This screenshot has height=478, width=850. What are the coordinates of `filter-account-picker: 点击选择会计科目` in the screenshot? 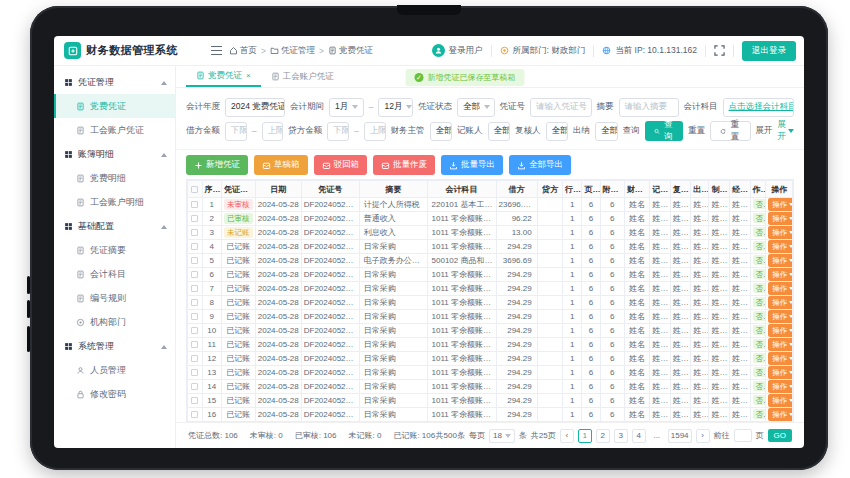 It's located at (758, 108).